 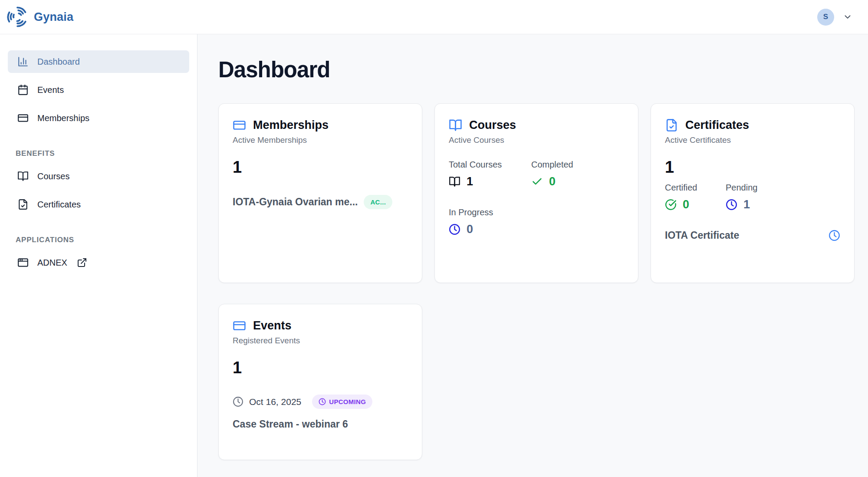 What do you see at coordinates (848, 17) in the screenshot?
I see `chevron-down-icon` at bounding box center [848, 17].